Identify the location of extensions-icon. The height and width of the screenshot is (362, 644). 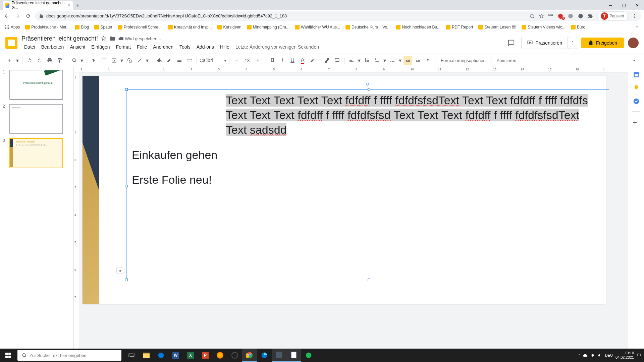
(590, 16).